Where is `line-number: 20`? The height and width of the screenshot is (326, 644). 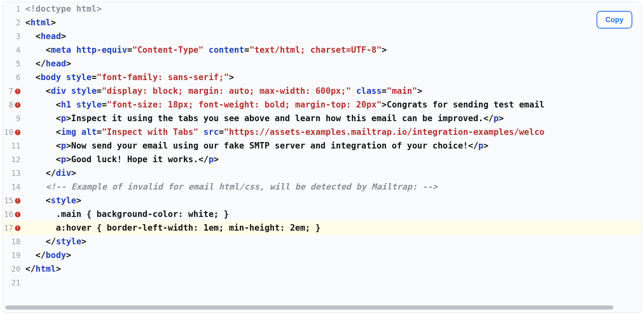
line-number: 20 is located at coordinates (12, 269).